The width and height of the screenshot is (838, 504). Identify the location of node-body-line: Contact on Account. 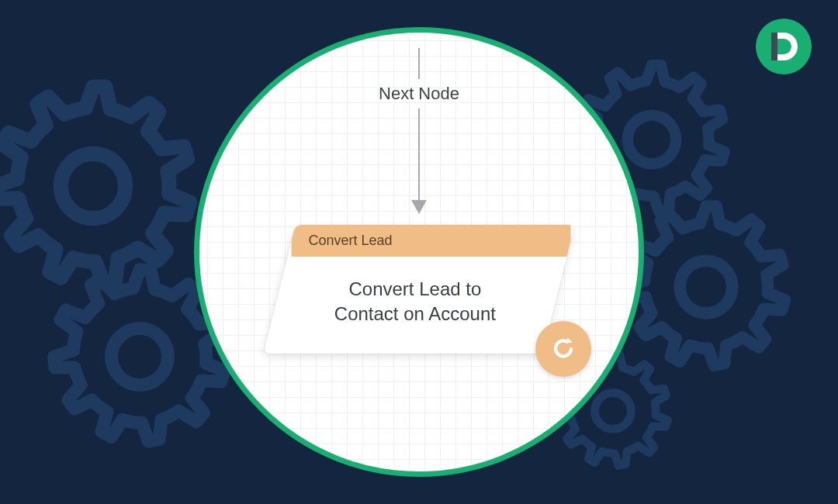
(415, 313).